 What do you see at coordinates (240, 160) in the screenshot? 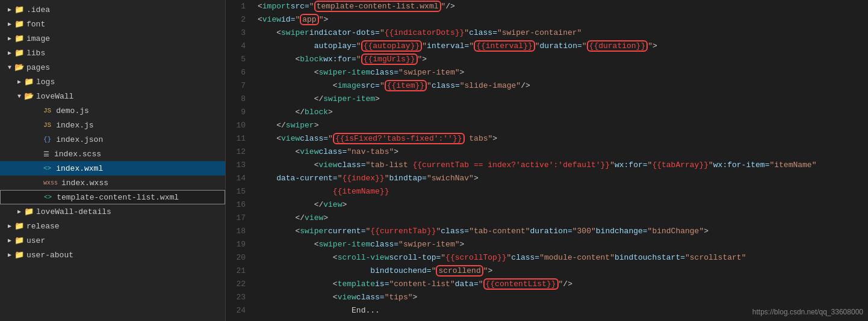
I see `line-numbers: 1 2 3 4 5 6 7 8 9 10 11 12 13 14 15 16 1…` at bounding box center [240, 160].